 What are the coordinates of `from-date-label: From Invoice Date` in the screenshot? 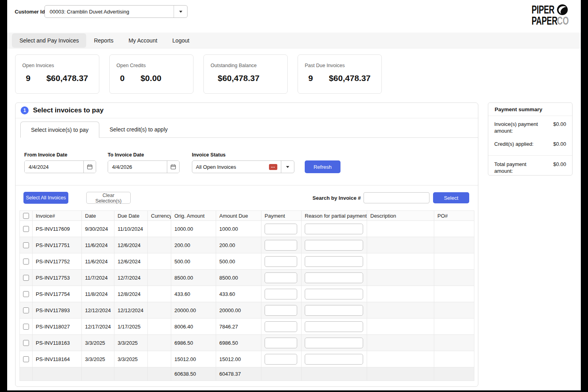 It's located at (60, 155).